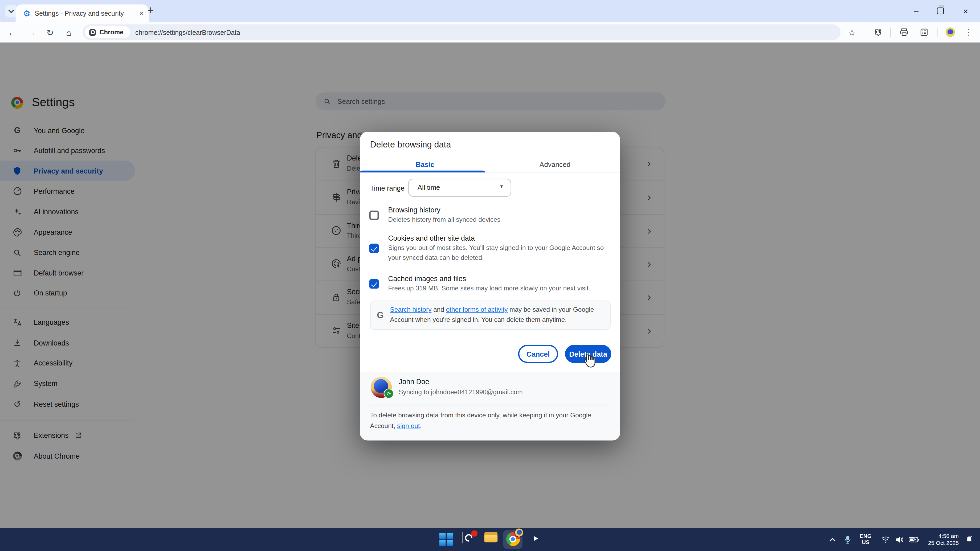 The height and width of the screenshot is (551, 980). I want to click on window-minimize-button: –, so click(916, 11).